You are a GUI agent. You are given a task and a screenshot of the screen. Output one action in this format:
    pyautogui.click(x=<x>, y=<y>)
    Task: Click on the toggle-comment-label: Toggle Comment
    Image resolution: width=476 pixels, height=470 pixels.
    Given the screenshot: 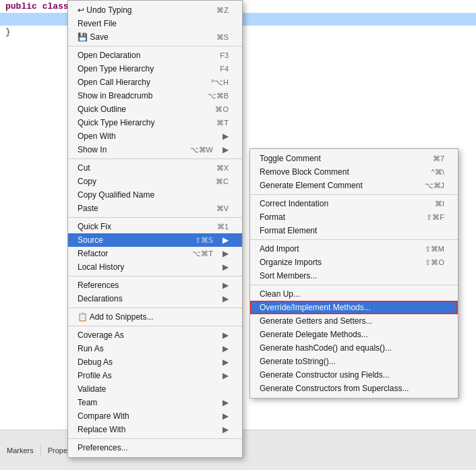 What is the action you would take?
    pyautogui.click(x=290, y=158)
    